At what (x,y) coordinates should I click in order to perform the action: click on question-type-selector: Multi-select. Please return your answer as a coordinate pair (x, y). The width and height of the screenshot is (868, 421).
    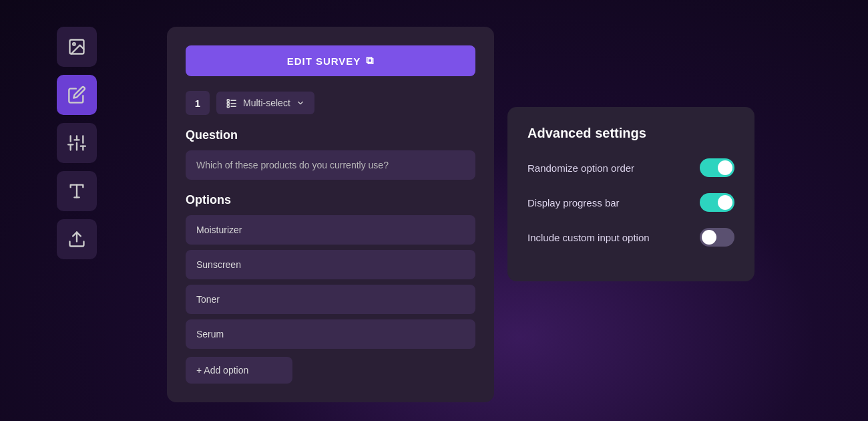
    Looking at the image, I should click on (266, 103).